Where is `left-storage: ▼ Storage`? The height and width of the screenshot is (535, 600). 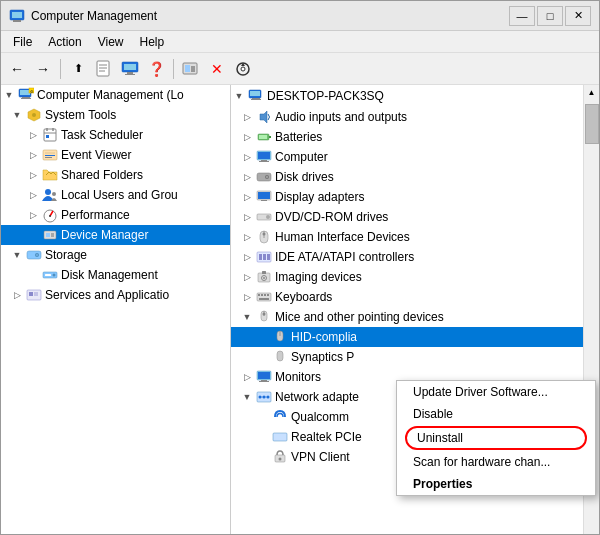
left-storage: ▼ Storage is located at coordinates (116, 255).